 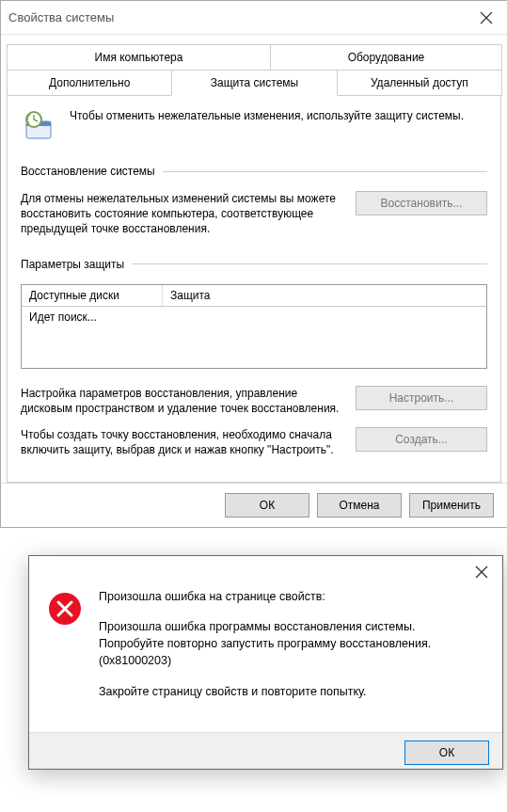 What do you see at coordinates (254, 18) in the screenshot?
I see `titlebar: Свойства системы` at bounding box center [254, 18].